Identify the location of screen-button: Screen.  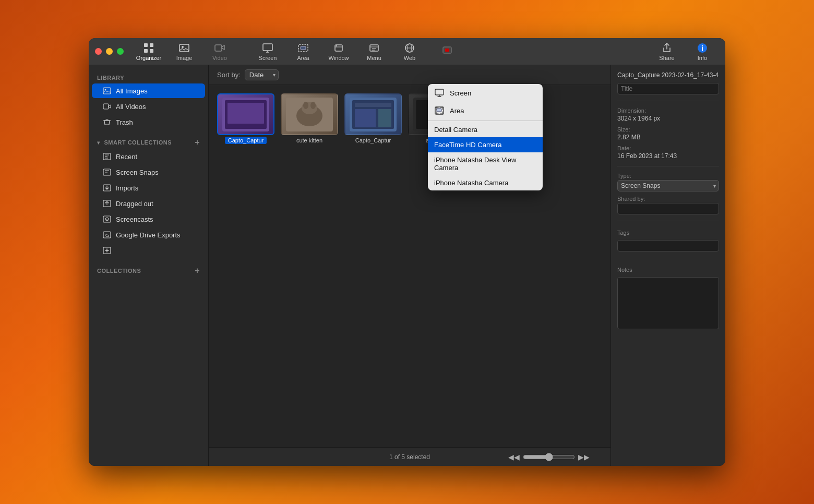
(268, 52).